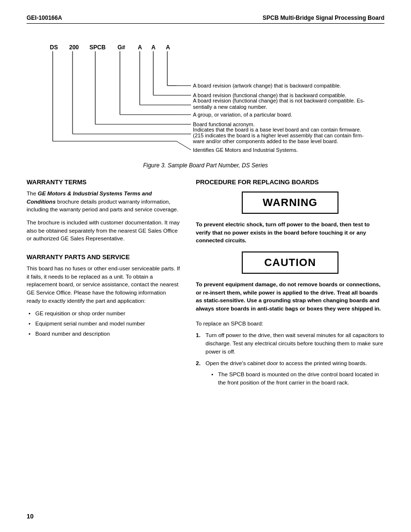 This screenshot has width=411, height=532. Describe the element at coordinates (246, 150) in the screenshot. I see `svg-text:Identifies GE Motors and Indus: Identifies GE Motors and Industrial Syst…` at that location.